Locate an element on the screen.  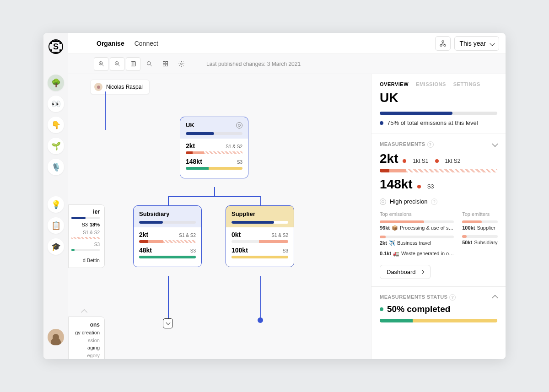
uk-s3-val: 148kt is located at coordinates (194, 161).